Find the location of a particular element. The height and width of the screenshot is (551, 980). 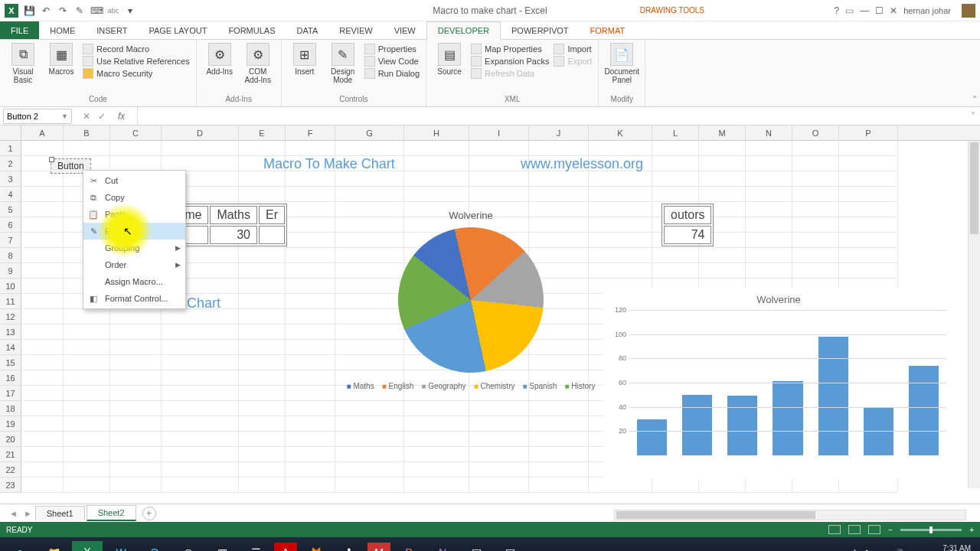

insert-control-button: ⊞Insert is located at coordinates (305, 60).